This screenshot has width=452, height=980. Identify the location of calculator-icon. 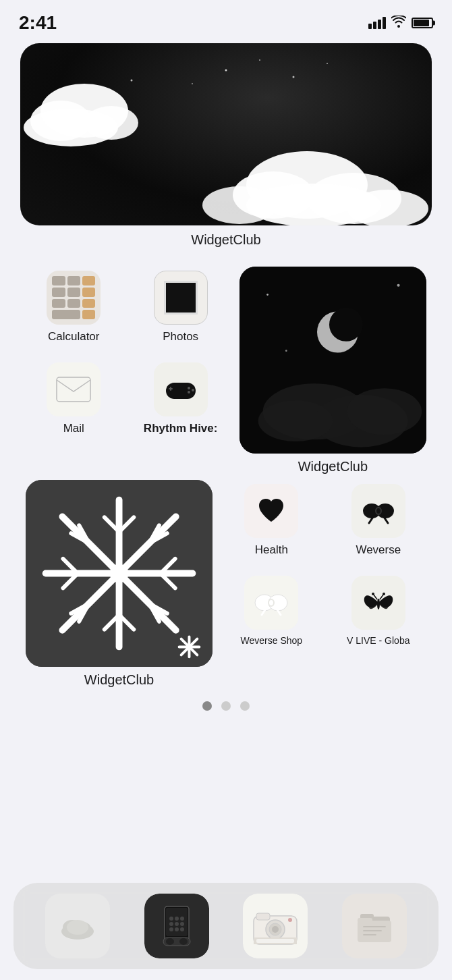
(74, 298).